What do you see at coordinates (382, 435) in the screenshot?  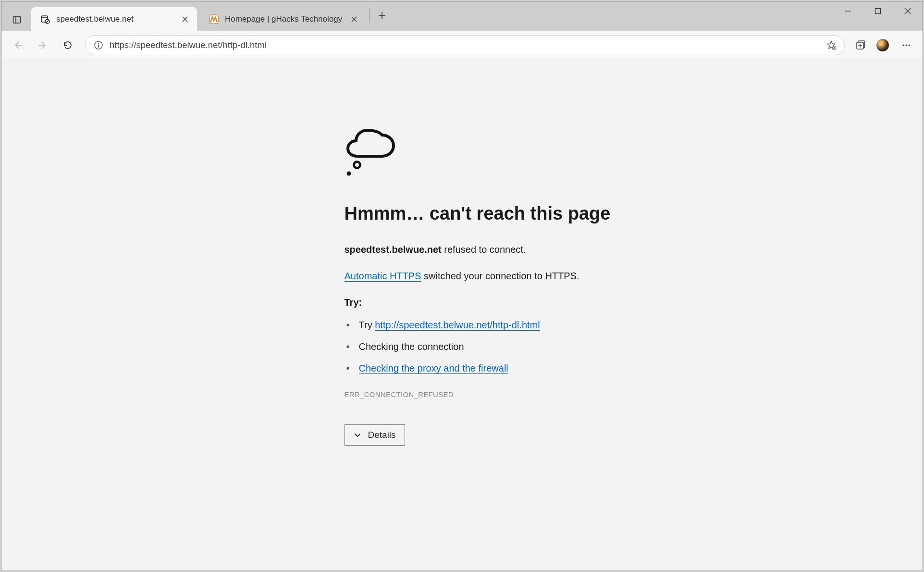 I see `details-label: Details` at bounding box center [382, 435].